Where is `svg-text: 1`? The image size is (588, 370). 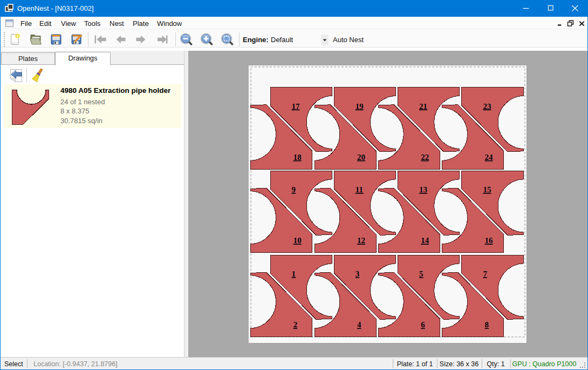
svg-text: 1 is located at coordinates (294, 274).